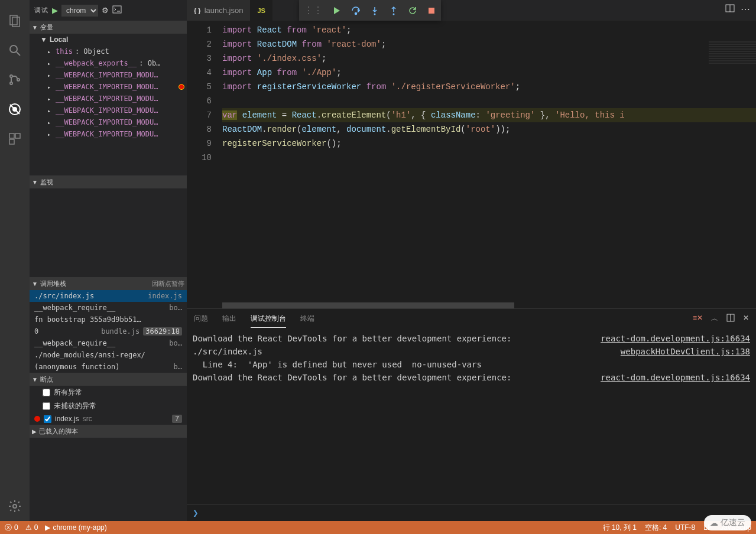  I want to click on tab-output: 输出, so click(229, 319).